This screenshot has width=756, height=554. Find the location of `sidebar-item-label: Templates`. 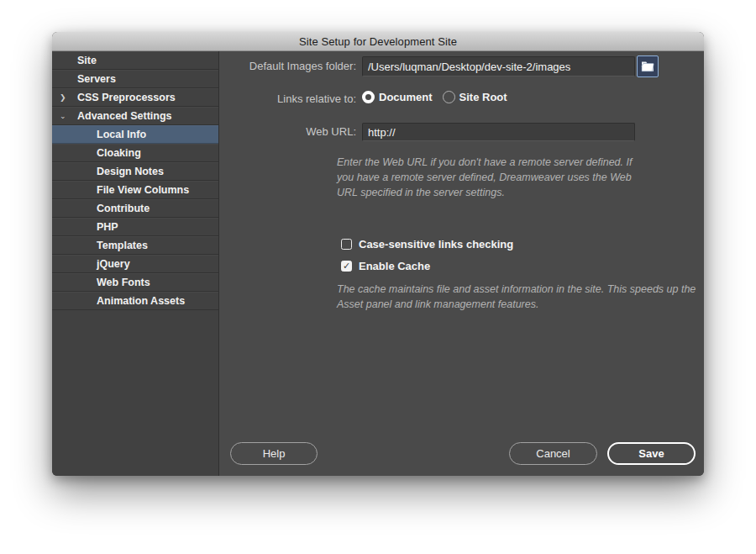

sidebar-item-label: Templates is located at coordinates (123, 245).